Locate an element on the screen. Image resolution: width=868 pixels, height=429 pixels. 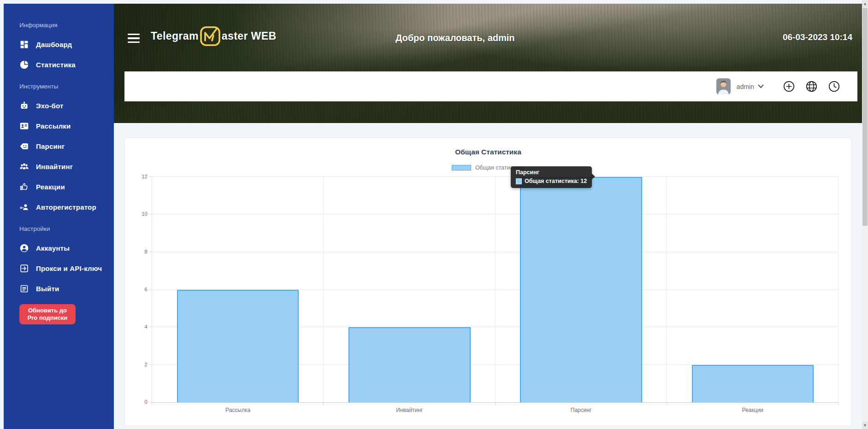
document-list-icon is located at coordinates (25, 288).